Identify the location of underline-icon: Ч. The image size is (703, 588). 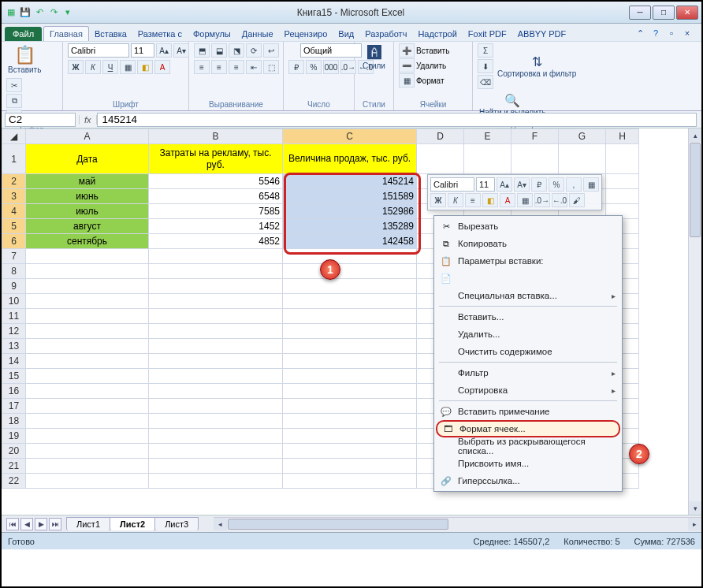
(110, 67).